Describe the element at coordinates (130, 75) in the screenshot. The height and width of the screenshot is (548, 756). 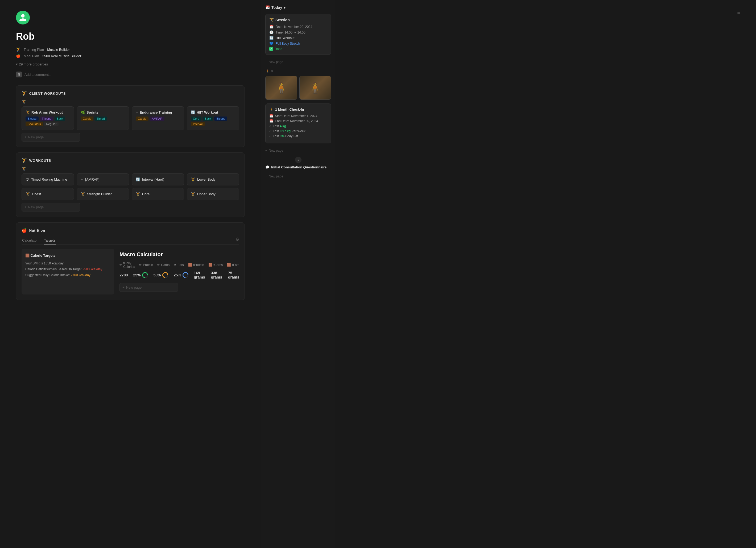
I see `comment-area: N Add a comment...` at that location.